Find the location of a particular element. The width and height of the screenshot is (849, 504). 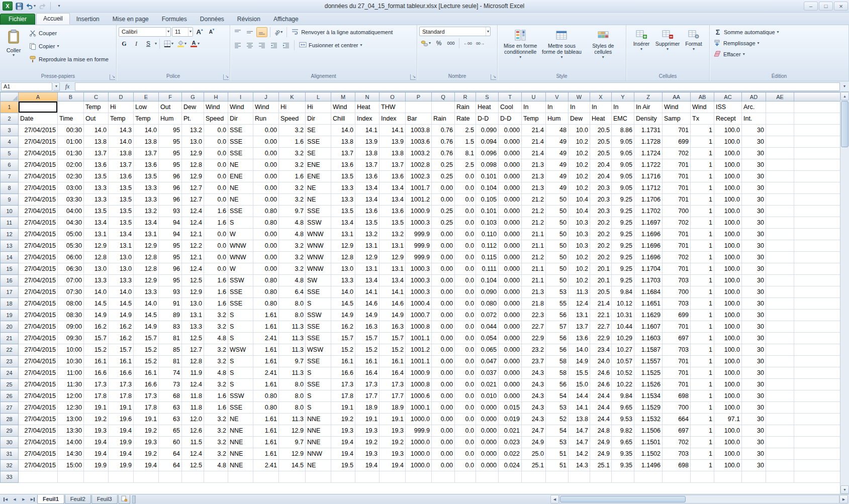

cell-Z29: 1.1506 is located at coordinates (648, 431).